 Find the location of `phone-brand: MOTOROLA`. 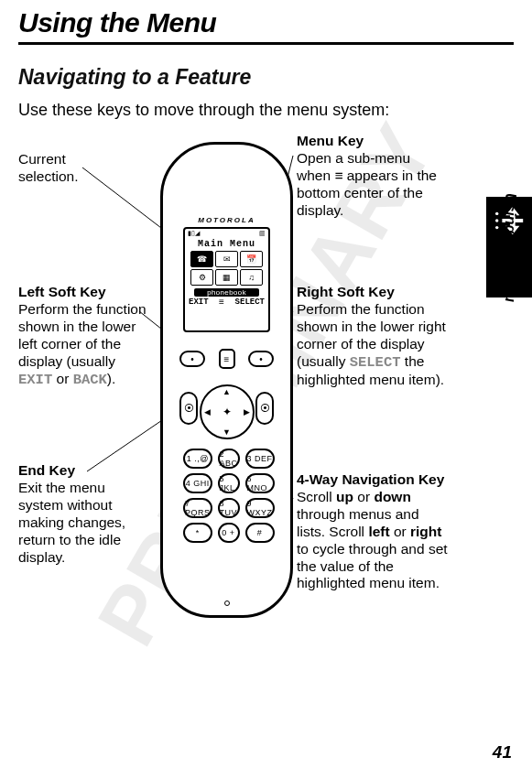

phone-brand: MOTOROLA is located at coordinates (227, 220).